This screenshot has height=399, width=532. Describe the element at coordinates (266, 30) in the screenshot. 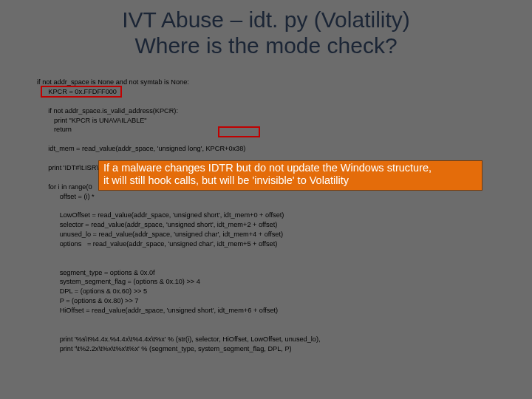

I see `slide-title: IVT Abuse – idt. py (Volatility) Where i…` at that location.